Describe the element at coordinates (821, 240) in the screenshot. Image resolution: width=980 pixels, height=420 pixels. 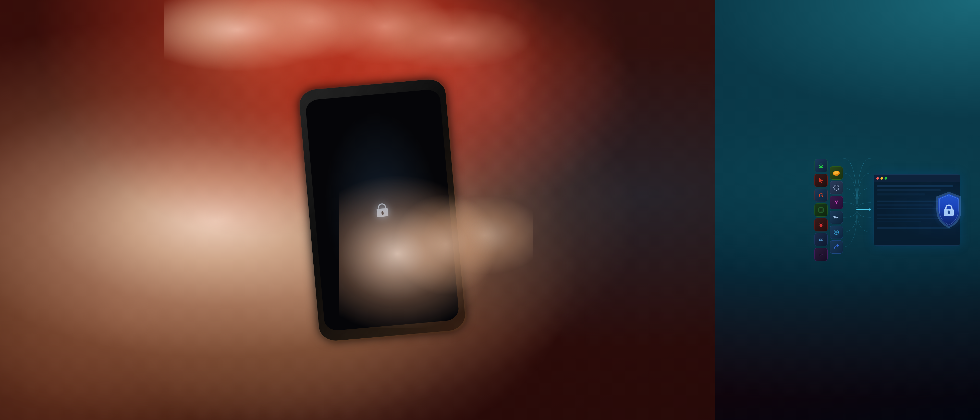
I see `icon-sc-label: SC` at that location.